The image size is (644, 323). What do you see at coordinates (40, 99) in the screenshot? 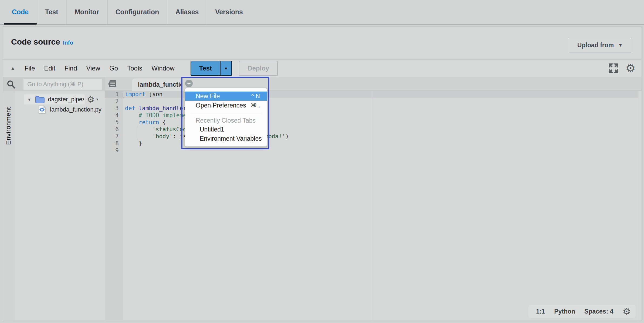
I see `folder-icon` at bounding box center [40, 99].